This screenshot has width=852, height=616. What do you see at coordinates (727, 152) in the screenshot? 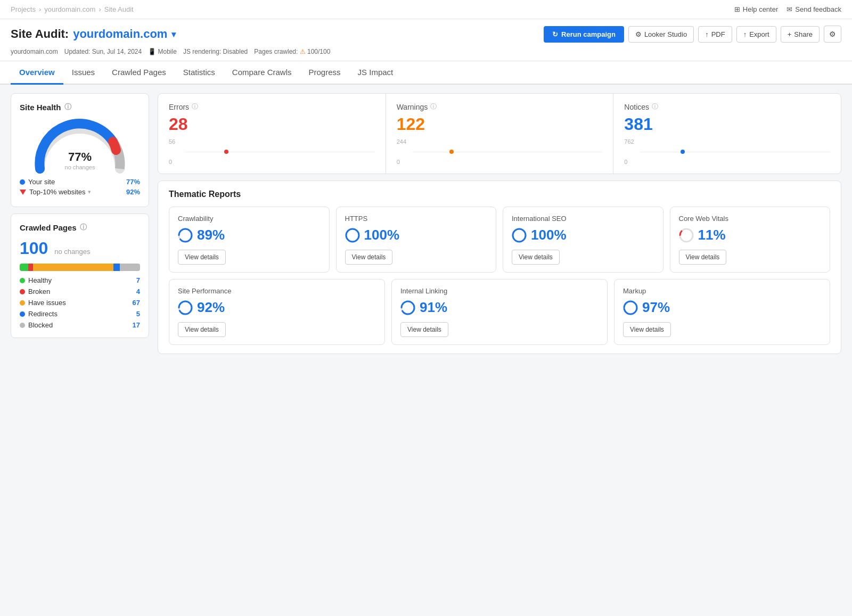
I see `mini-chart: 762 0` at bounding box center [727, 152].